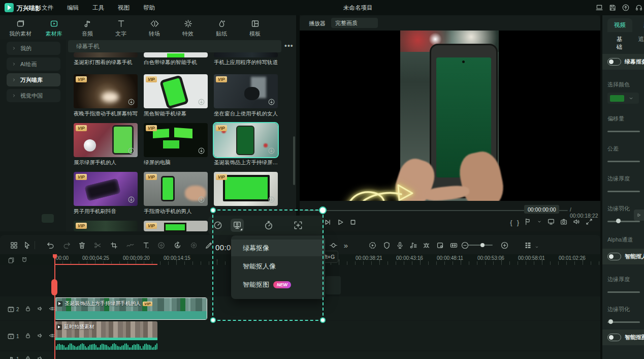  Describe the element at coordinates (328, 223) in the screenshot. I see `step-forward-button` at that location.